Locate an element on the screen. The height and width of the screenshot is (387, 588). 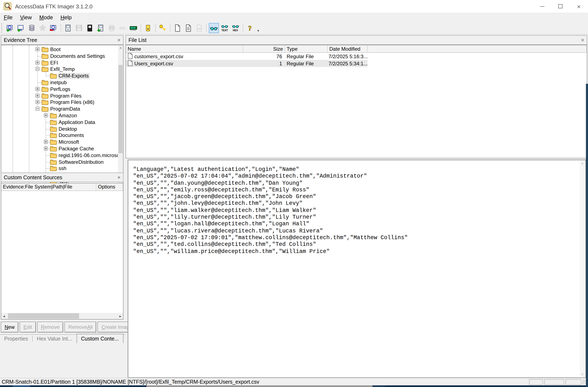
detect-encryption-key-icon is located at coordinates (163, 28).